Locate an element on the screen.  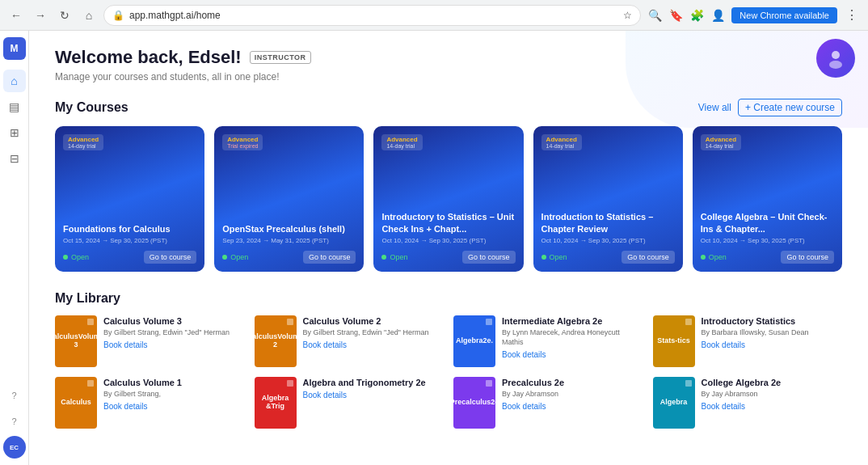
book-details-link-7: Book details is located at coordinates (773, 406).